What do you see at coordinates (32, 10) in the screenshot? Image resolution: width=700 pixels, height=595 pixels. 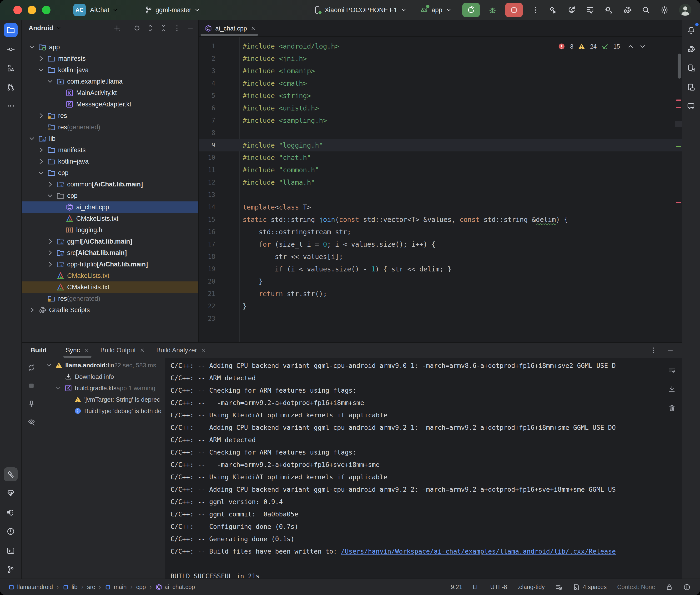 I see `minimize-window-button` at bounding box center [32, 10].